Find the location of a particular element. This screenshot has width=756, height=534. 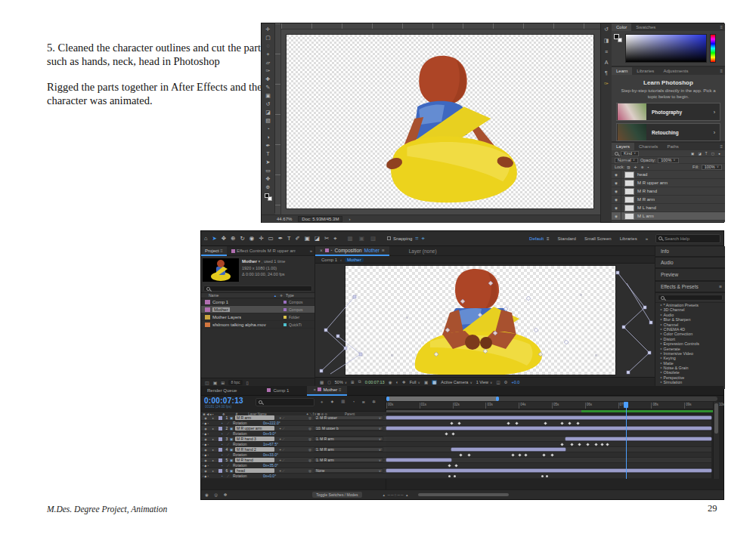

layer-row: ◉▸3▣M R hand 3✦ ⟋◎1. M R arm∨ is located at coordinates (293, 440).